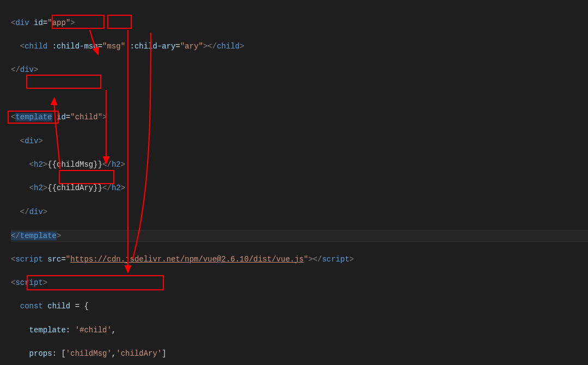  I want to click on prop-template: template, so click(48, 330).